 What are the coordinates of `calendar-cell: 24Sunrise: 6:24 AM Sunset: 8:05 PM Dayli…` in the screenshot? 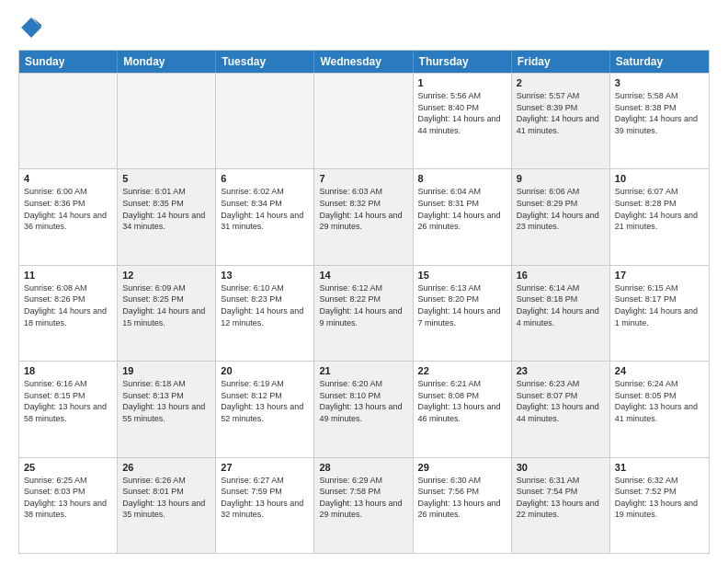 It's located at (660, 408).